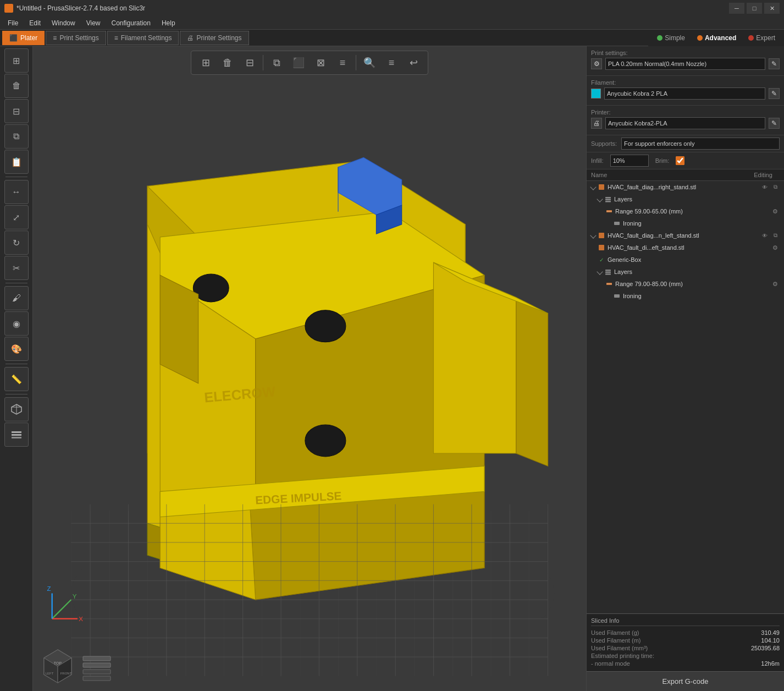  I want to click on tree-item-hvac-right: HVAC_fault_diag...right_stand.stl, so click(685, 187).